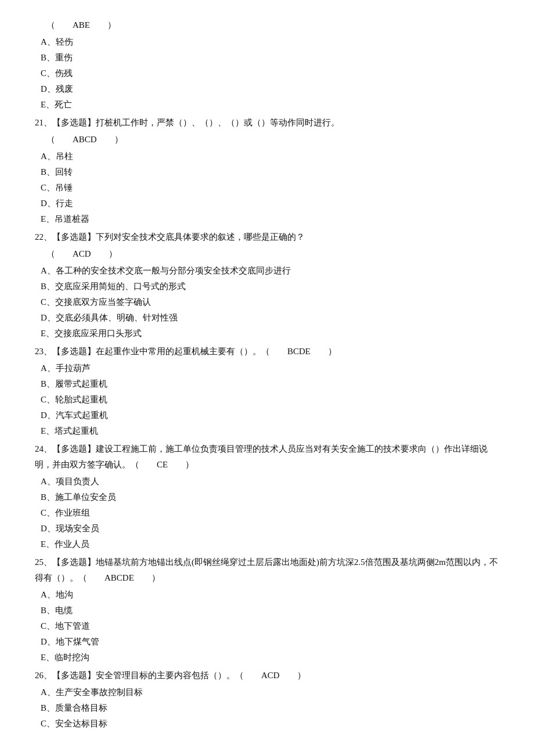 Image resolution: width=534 pixels, height=756 pixels. What do you see at coordinates (270, 368) in the screenshot?
I see `q23-option-a: A、手拉葫芦` at bounding box center [270, 368].